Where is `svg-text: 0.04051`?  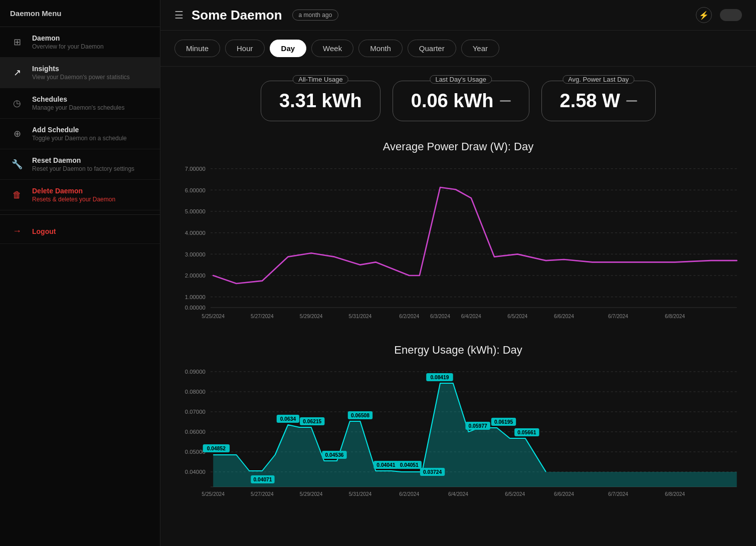
svg-text: 0.04051 is located at coordinates (409, 465).